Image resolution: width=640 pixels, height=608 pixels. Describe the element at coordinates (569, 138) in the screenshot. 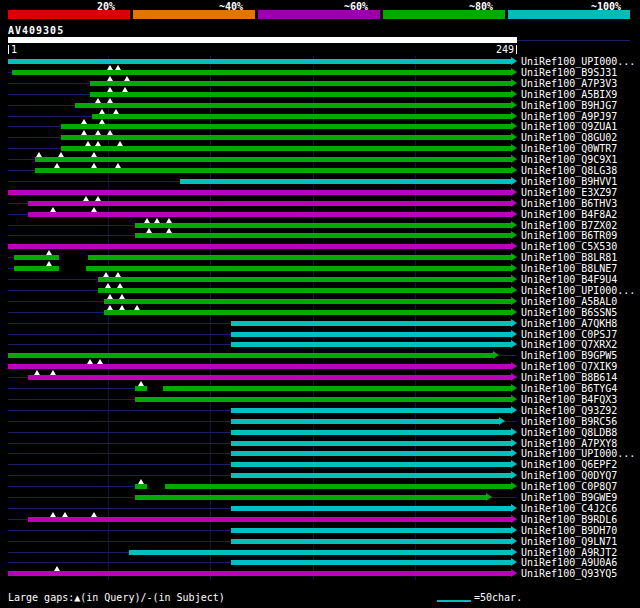

I see `hit-label: UniRef100_Q8GU02` at that location.